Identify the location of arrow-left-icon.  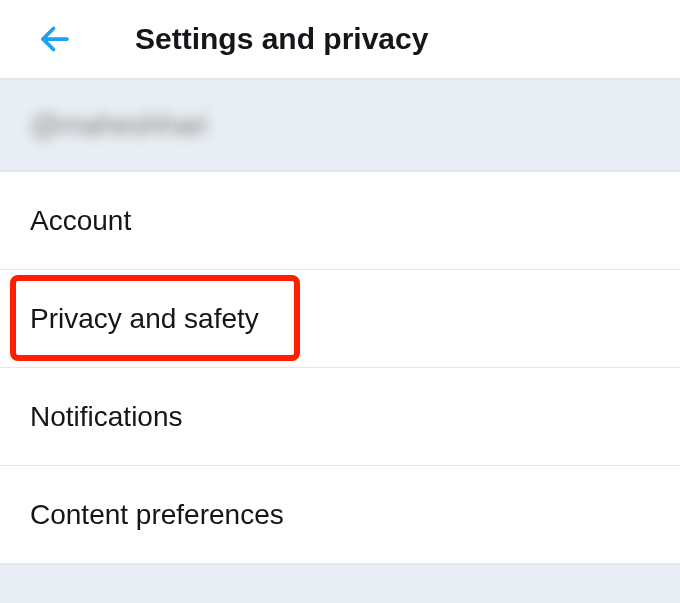
(55, 39).